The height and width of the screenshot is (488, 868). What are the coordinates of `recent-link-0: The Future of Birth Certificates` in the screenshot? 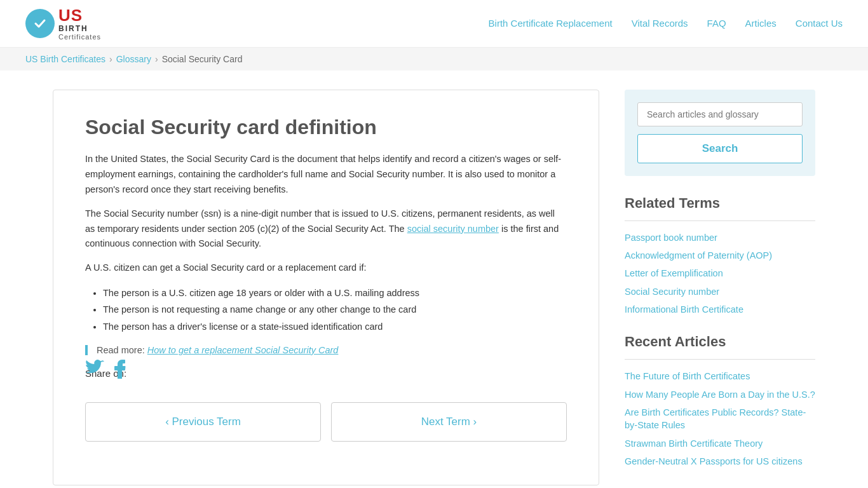 It's located at (720, 376).